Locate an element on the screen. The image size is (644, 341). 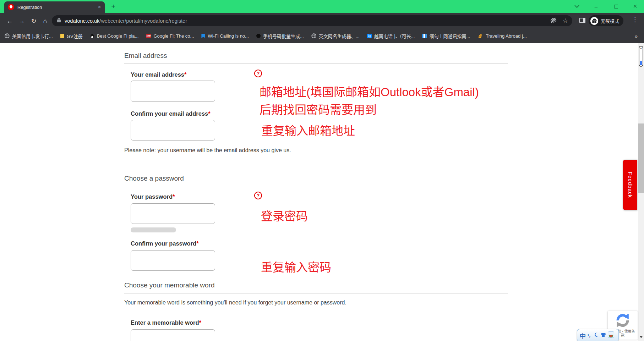
ime-mode-chinese: 中 is located at coordinates (583, 336).